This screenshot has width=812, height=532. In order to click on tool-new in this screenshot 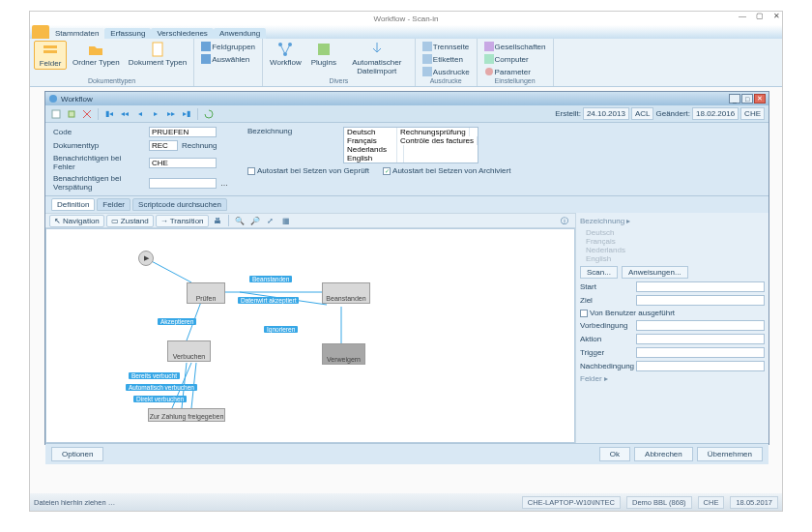, I will do `click(56, 114)`.